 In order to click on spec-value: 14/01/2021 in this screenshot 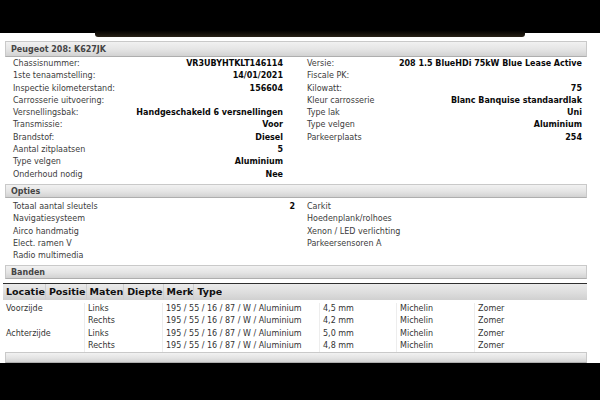, I will do `click(258, 76)`.